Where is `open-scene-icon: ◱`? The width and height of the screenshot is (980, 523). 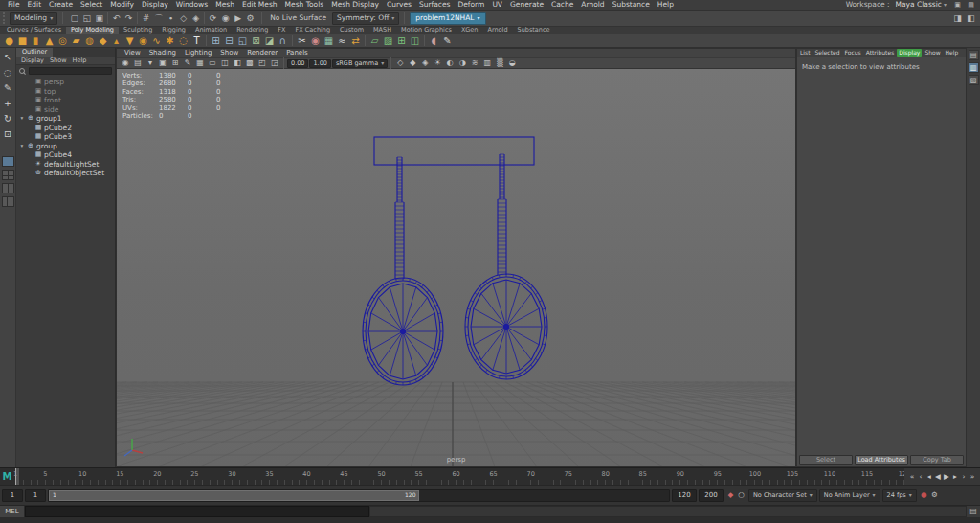
open-scene-icon: ◱ is located at coordinates (86, 19).